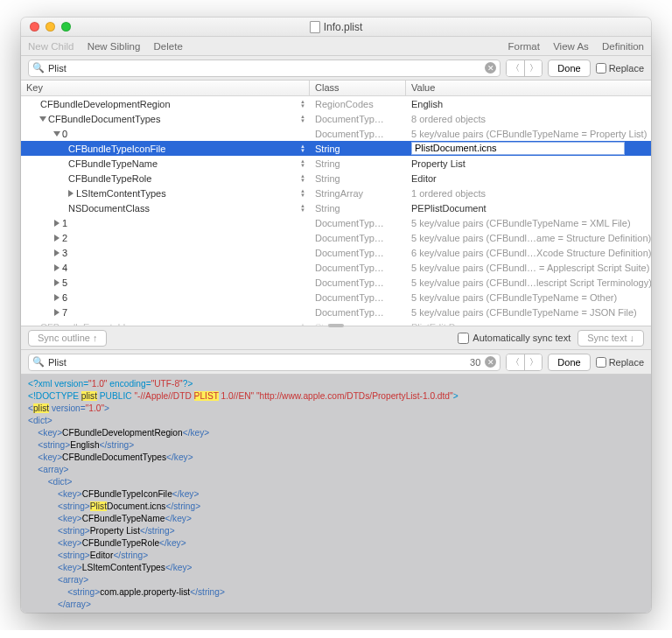 This screenshot has width=672, height=638. What do you see at coordinates (524, 312) in the screenshot?
I see `row-value: 5 key/value pairs (CFBundleTypeName = JS…` at bounding box center [524, 312].